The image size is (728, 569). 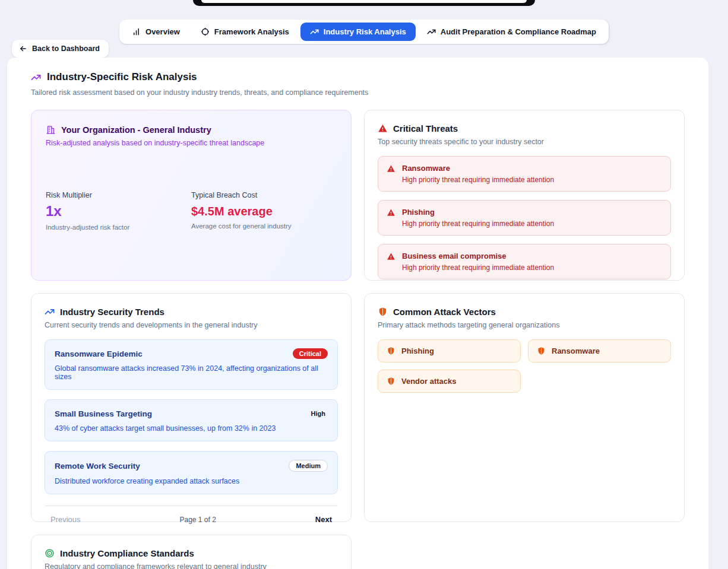 What do you see at coordinates (512, 32) in the screenshot?
I see `tab-audit-preparation: Audit Preparation & Compliance Roadmap` at bounding box center [512, 32].